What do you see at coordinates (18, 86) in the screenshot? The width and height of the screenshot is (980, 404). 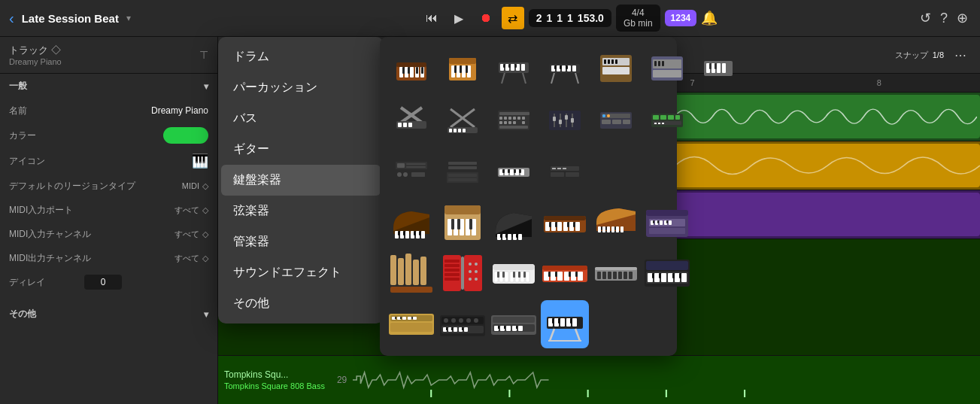 I see `section-general-label: 一般` at bounding box center [18, 86].